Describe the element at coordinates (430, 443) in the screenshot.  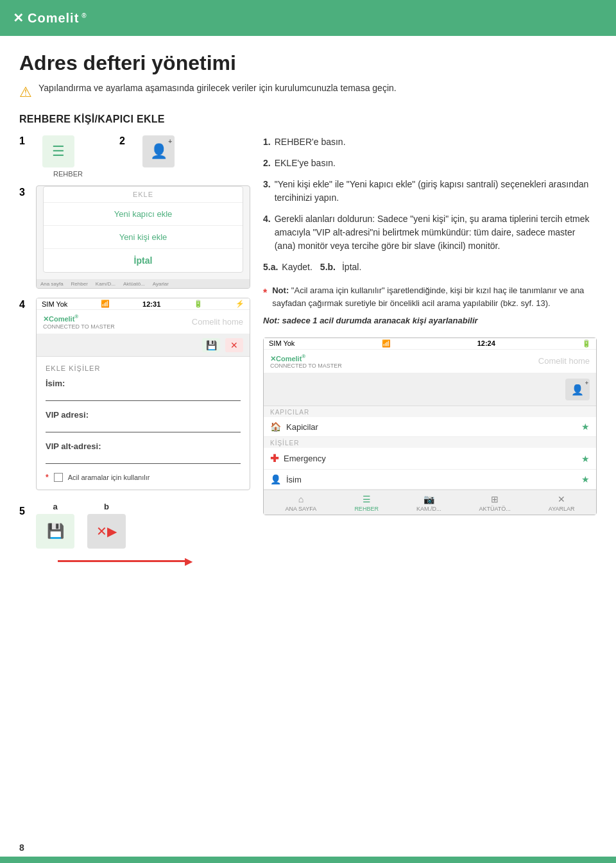
I see `section-kisiler: KİŞİLER` at that location.